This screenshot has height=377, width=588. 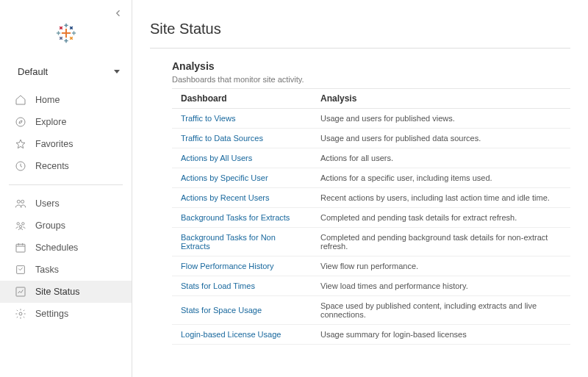 What do you see at coordinates (21, 204) in the screenshot?
I see `users-icon` at bounding box center [21, 204].